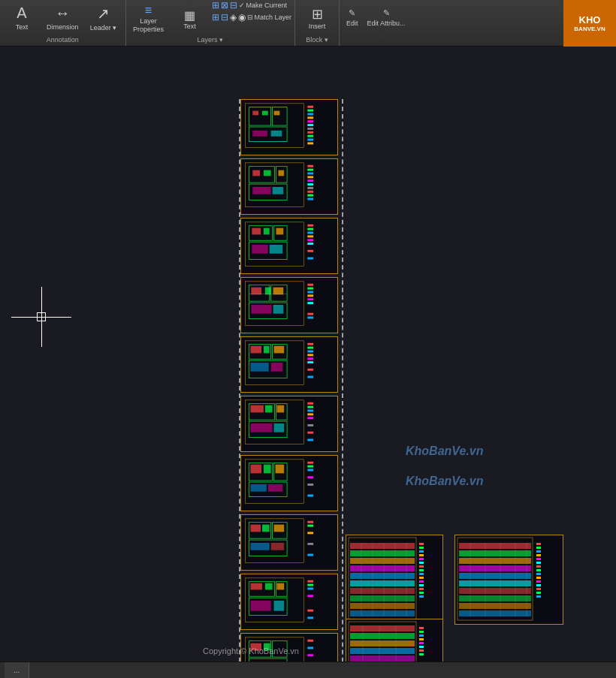 Image resolution: width=616 pixels, height=678 pixels. What do you see at coordinates (149, 11) in the screenshot?
I see `layer-properties-icon: ≡` at bounding box center [149, 11].